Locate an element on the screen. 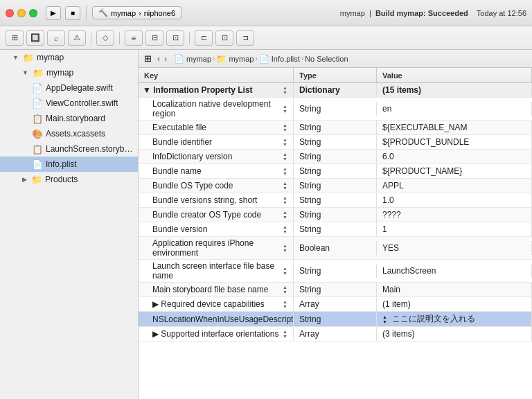 Image resolution: width=532 pixels, height=399 pixels. scheme-selector: 🔨 mymap › niphone6 is located at coordinates (137, 12).